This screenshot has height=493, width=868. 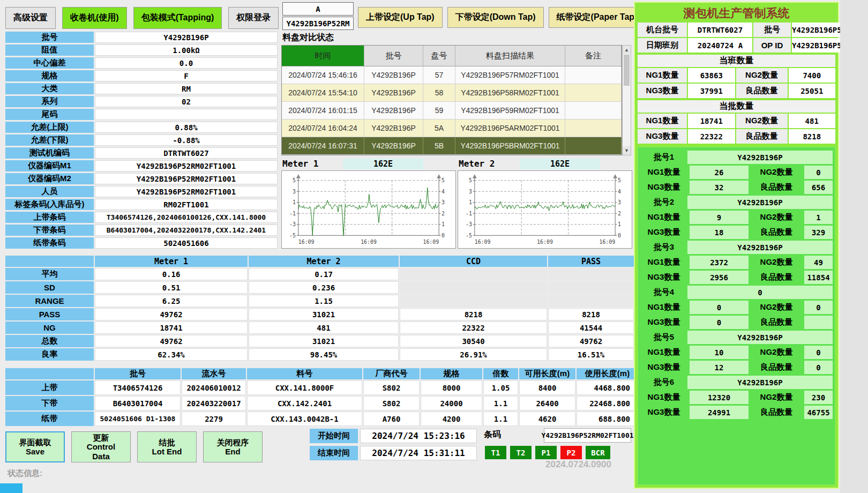 What do you see at coordinates (496, 17) in the screenshot?
I see `down-tape-setting-button: 下带设定(Down Tap)` at bounding box center [496, 17].